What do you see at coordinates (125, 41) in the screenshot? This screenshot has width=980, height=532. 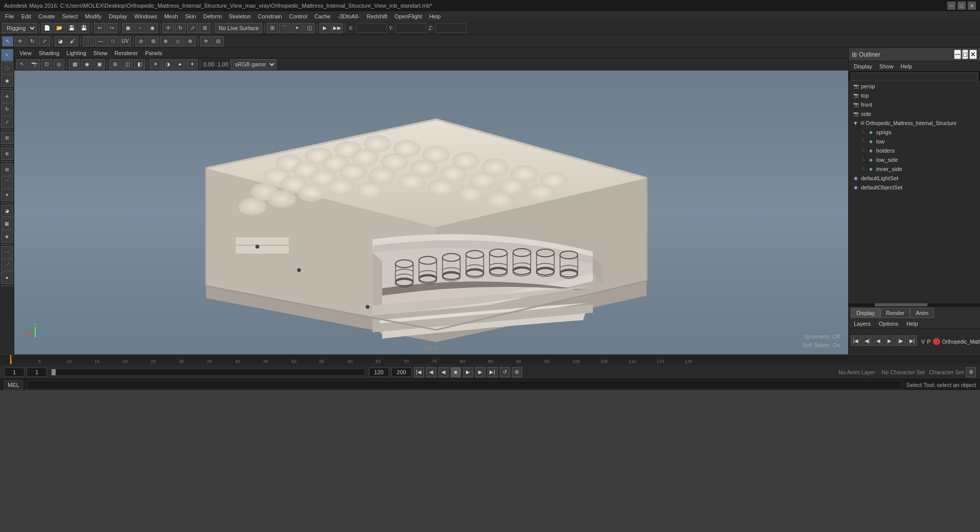 I see `uv-btn: UV` at bounding box center [125, 41].